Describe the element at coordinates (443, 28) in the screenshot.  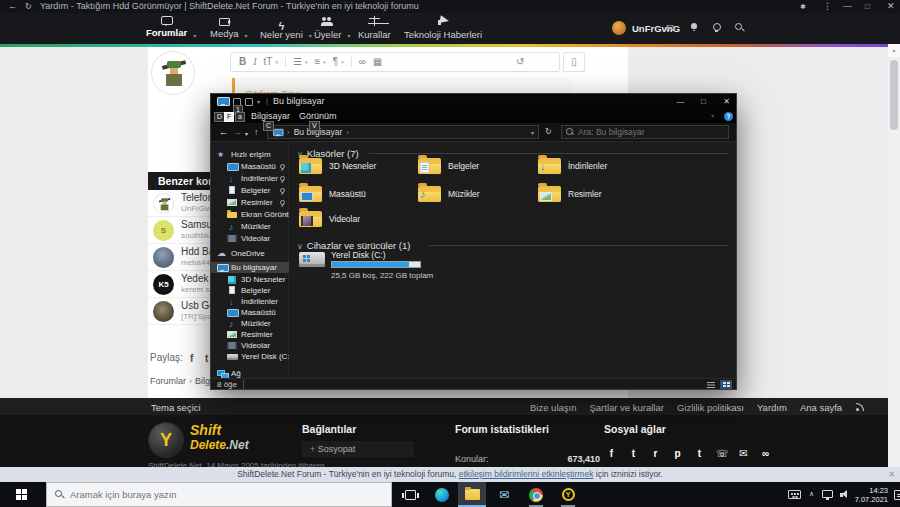
I see `nav-teknoloji-haberleri: Teknoloji Haberleri` at that location.